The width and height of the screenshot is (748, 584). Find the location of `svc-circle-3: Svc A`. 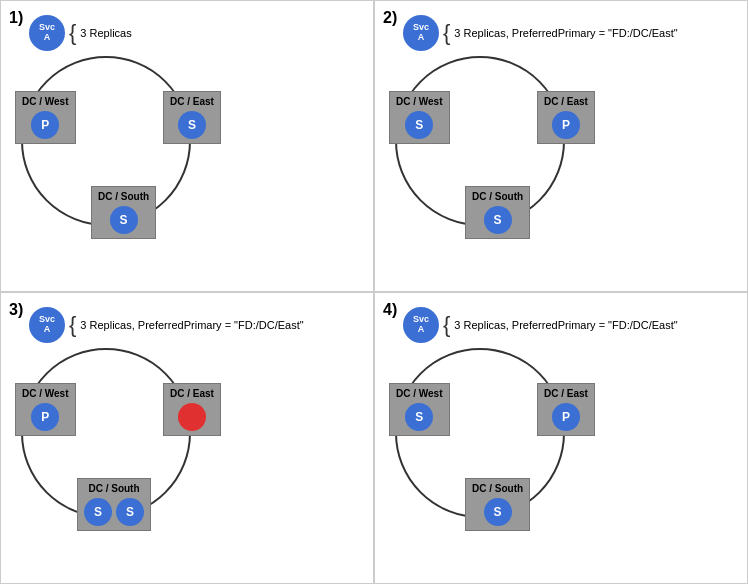

svc-circle-3: Svc A is located at coordinates (47, 325).